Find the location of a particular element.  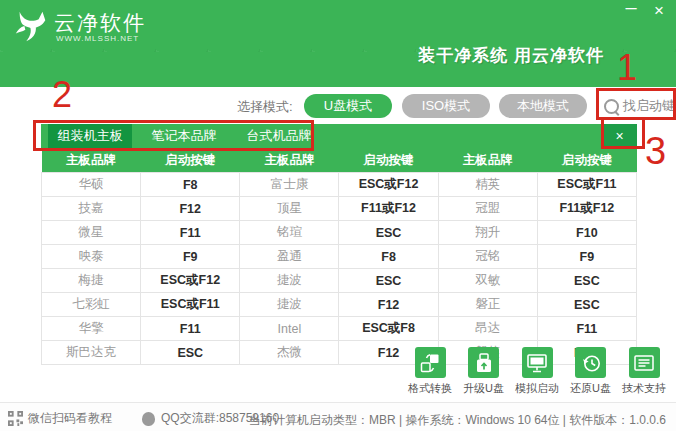

tool-label: 格式转换 is located at coordinates (430, 388).